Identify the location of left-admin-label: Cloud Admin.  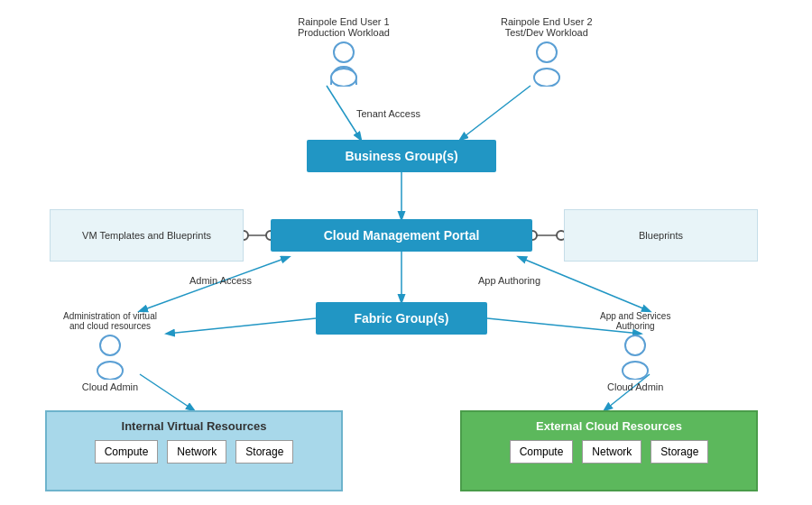
(110, 387).